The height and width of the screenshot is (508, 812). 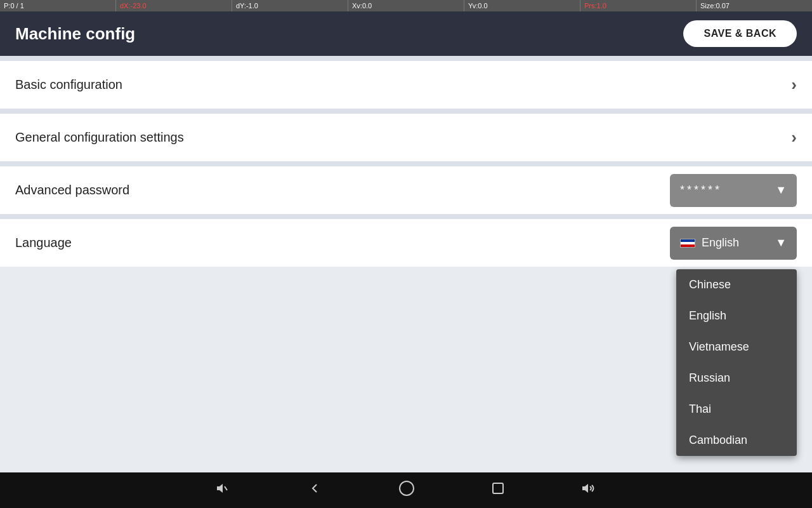 I want to click on language-flag-icon, so click(x=688, y=243).